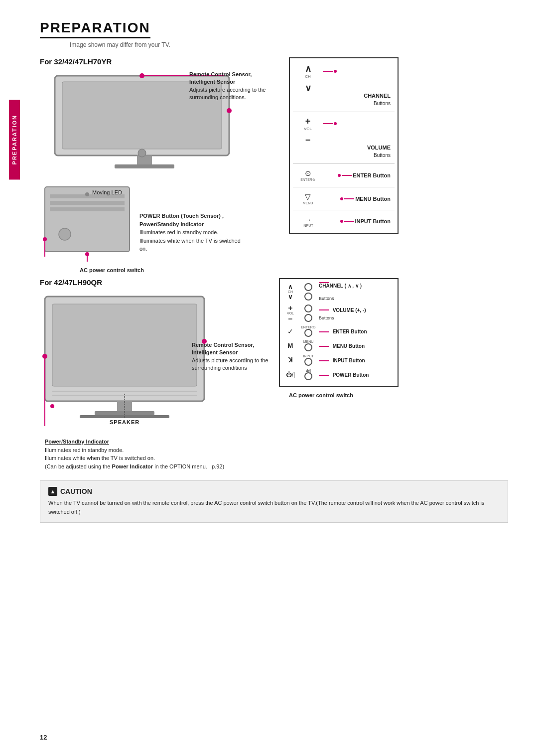 The width and height of the screenshot is (538, 756). I want to click on ch-desc-col, so click(359, 71).